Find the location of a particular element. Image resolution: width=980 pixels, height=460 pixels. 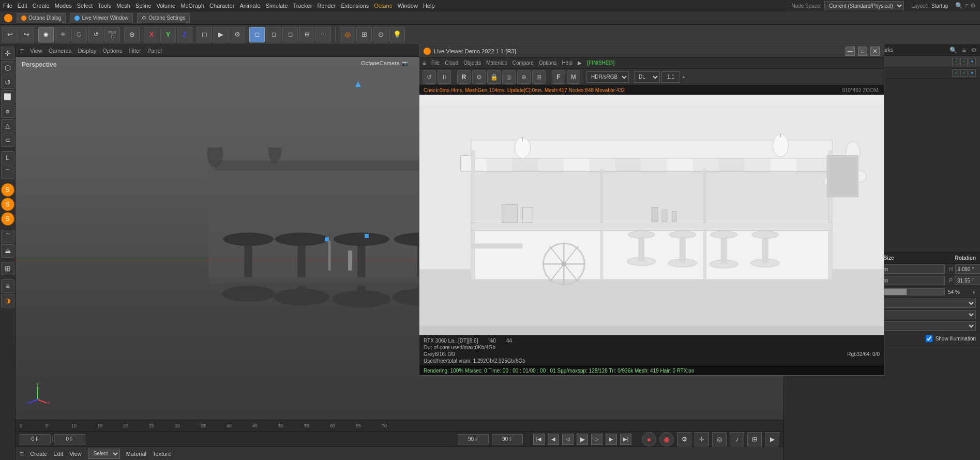

lv-cloud-menu: Cloud is located at coordinates (451, 63).